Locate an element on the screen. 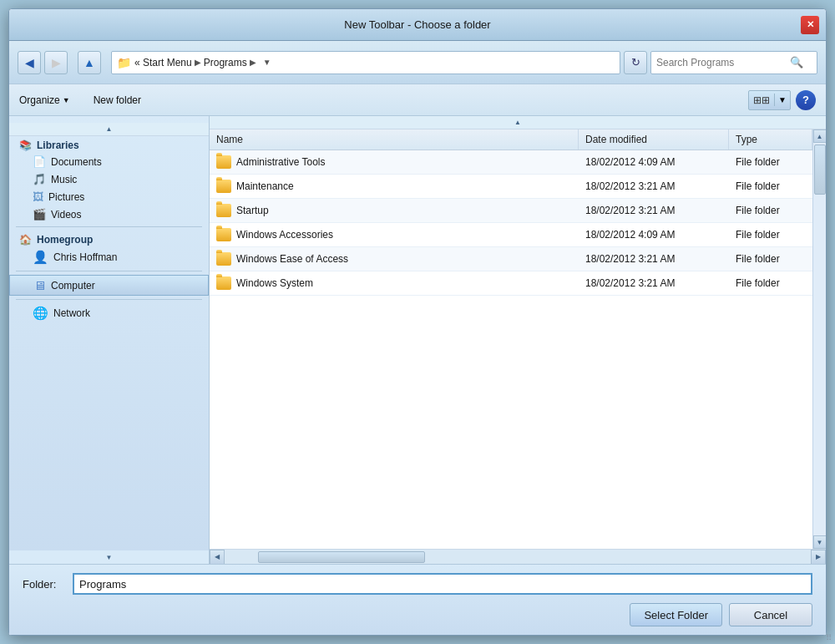 The width and height of the screenshot is (835, 644). music-icon: 🎵 is located at coordinates (39, 179).